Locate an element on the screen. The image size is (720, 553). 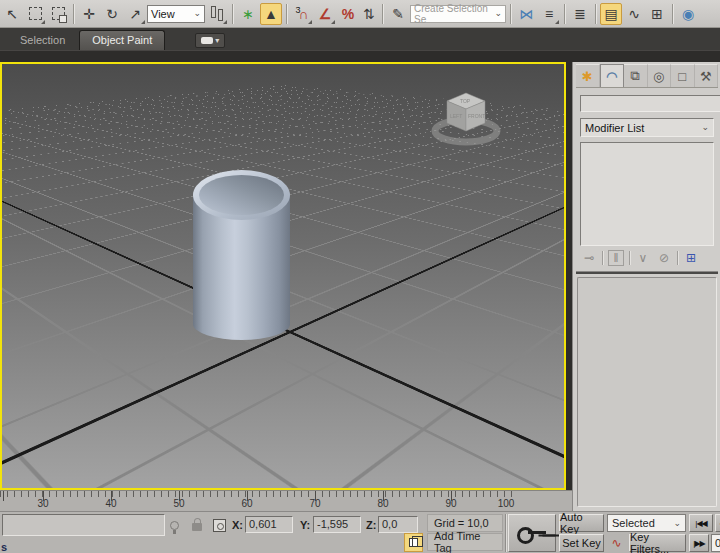
timeline-frame-number: 30 is located at coordinates (42, 504).